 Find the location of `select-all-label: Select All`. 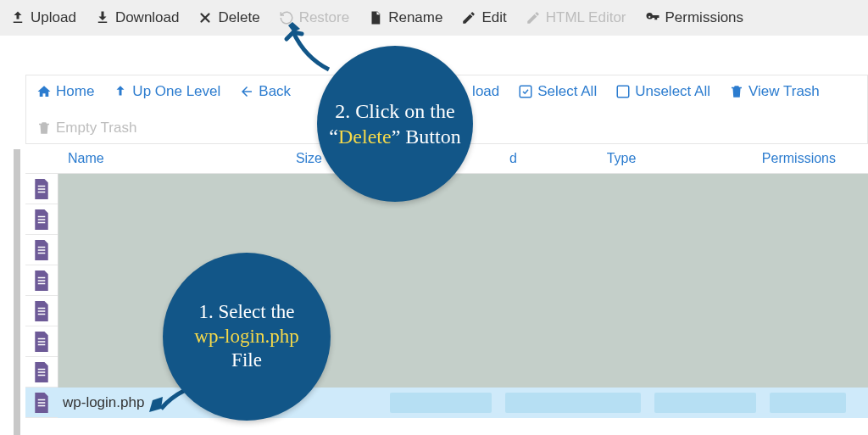

select-all-label: Select All is located at coordinates (567, 92).